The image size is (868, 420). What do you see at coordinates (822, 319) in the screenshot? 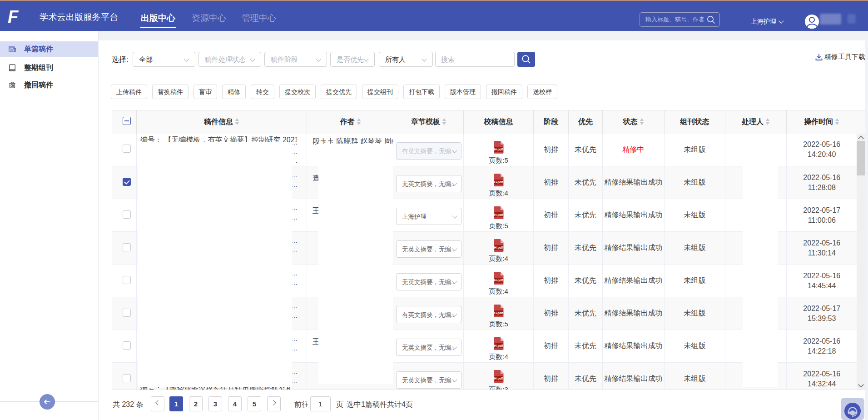
I see `operate-clock: 15:39:53` at bounding box center [822, 319].